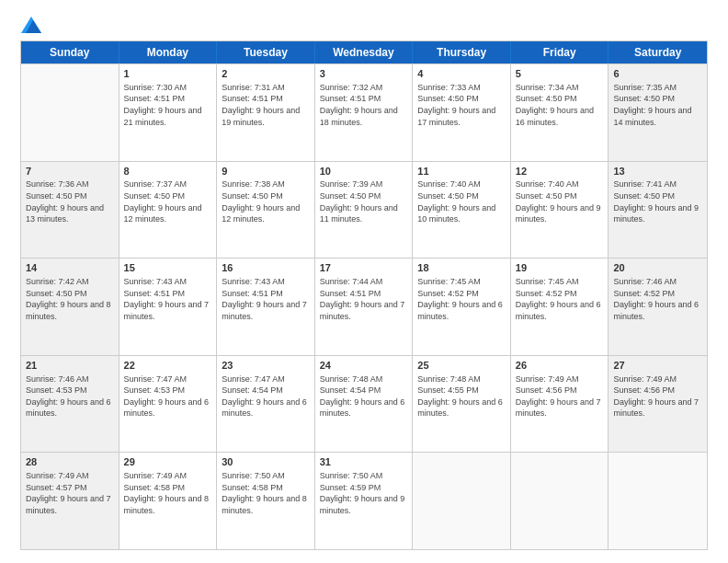 The image size is (728, 563). I want to click on cal-header-thursday: Thursday, so click(461, 52).